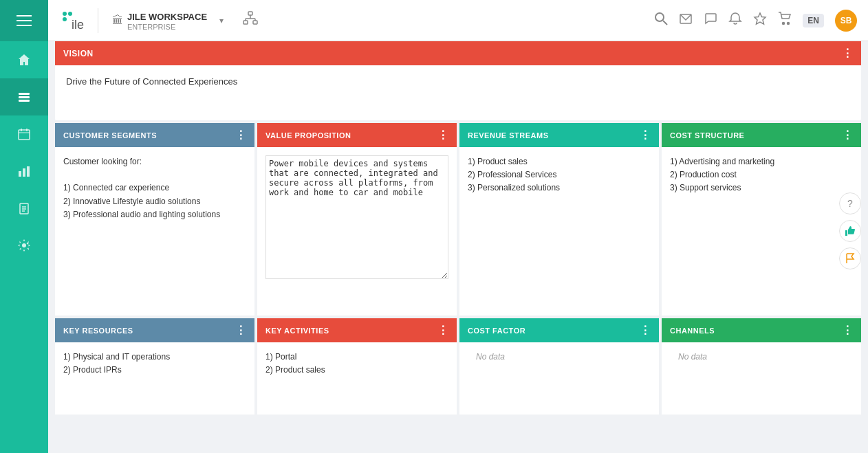 The image size is (868, 453). I want to click on cost-factor-no-data: No data, so click(490, 357).